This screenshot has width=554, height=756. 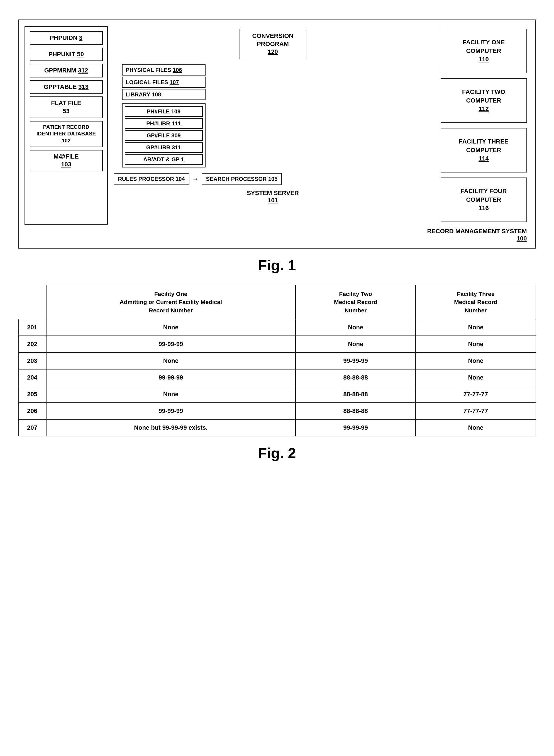 What do you see at coordinates (80, 54) in the screenshot?
I see `phpunit-ref: 50` at bounding box center [80, 54].